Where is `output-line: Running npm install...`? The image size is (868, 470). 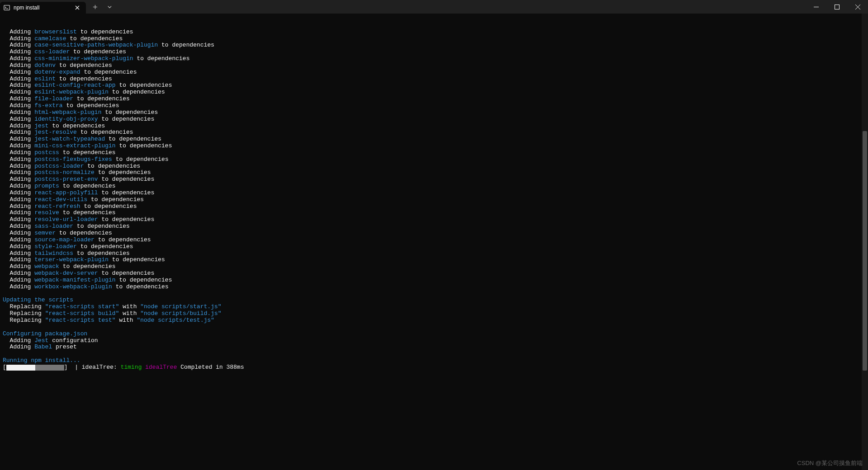
output-line: Running npm install... is located at coordinates (434, 361).